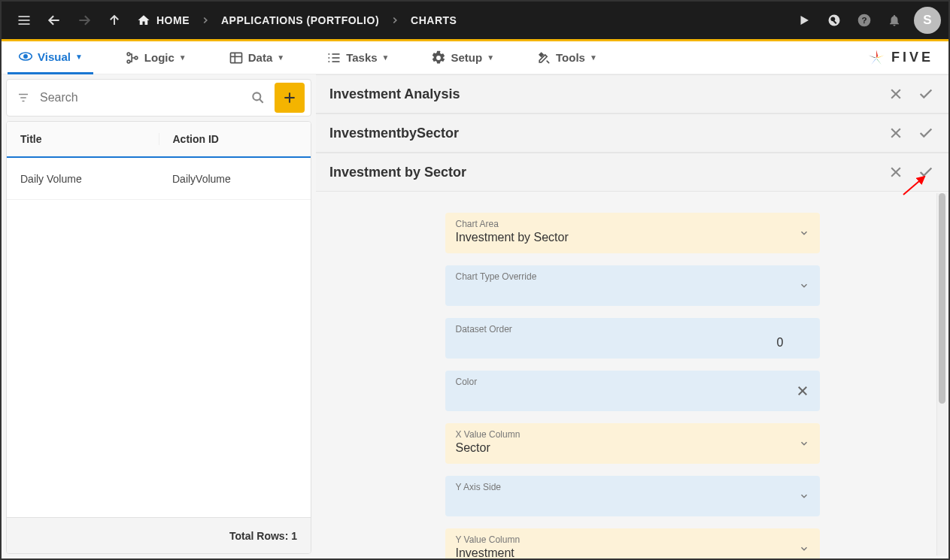 The width and height of the screenshot is (950, 560). What do you see at coordinates (394, 95) in the screenshot?
I see `panel-title: Investment Analysis` at bounding box center [394, 95].